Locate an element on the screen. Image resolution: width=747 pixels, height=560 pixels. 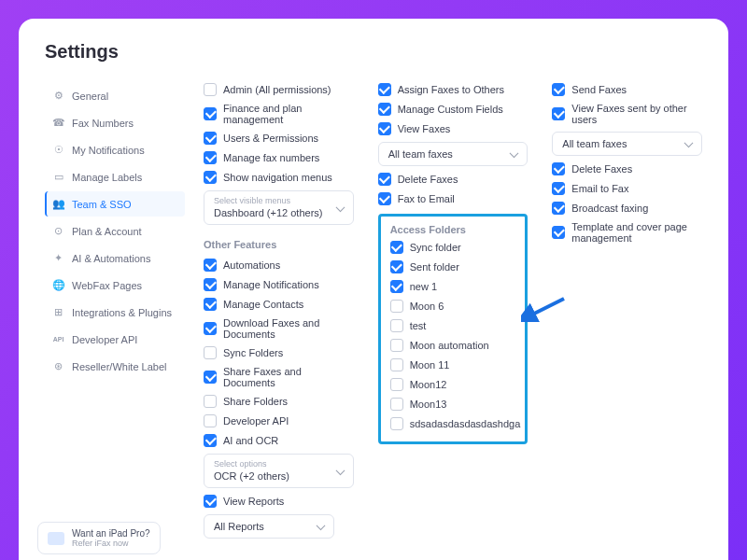
checkbox-moon-6: Moon 6 is located at coordinates (454, 306).